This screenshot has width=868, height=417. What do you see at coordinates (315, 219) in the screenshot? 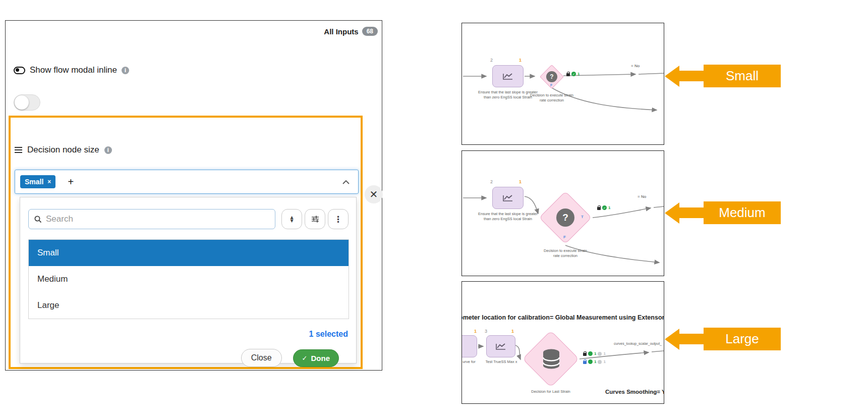
I see `filter-button` at bounding box center [315, 219].